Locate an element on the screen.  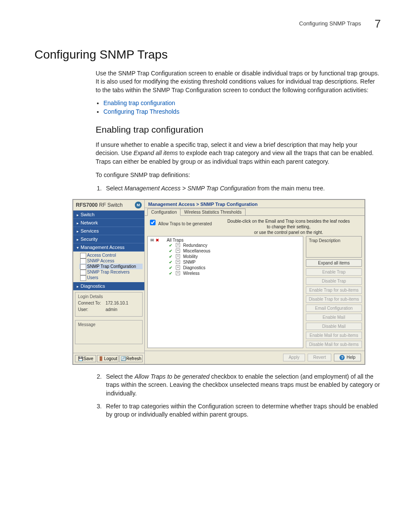
tabs: Configuration Wireless Statistics Thresh… is located at coordinates (255, 212).